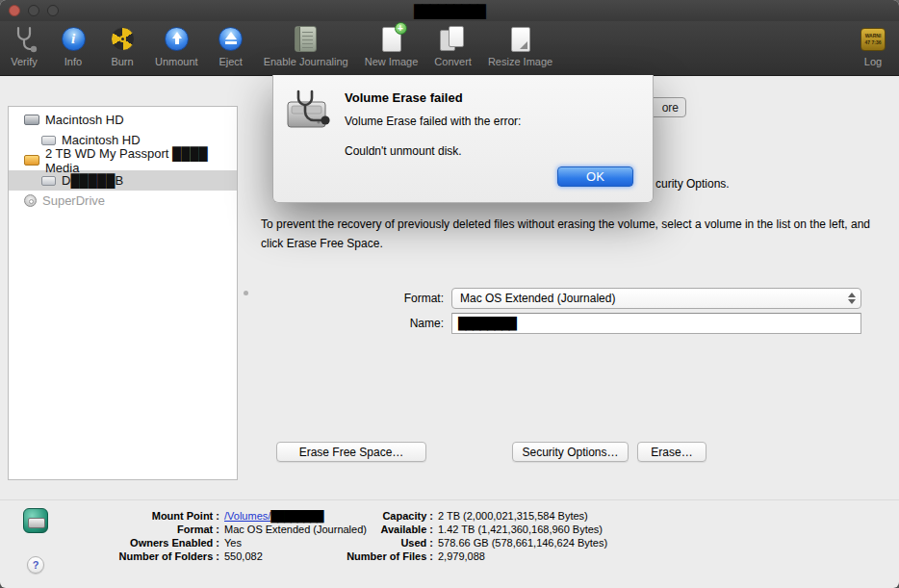  Describe the element at coordinates (873, 62) in the screenshot. I see `toolbar-label: Log` at that location.